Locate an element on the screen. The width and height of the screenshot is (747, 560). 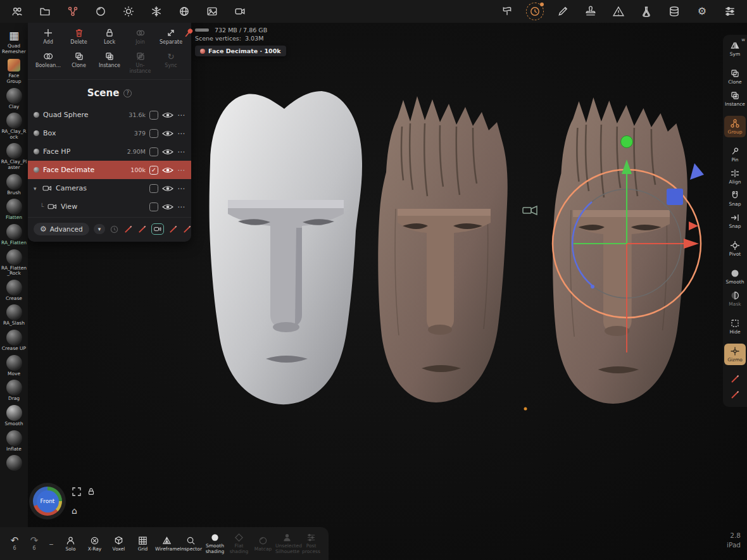
gizmo-top-handle is located at coordinates (627, 142).